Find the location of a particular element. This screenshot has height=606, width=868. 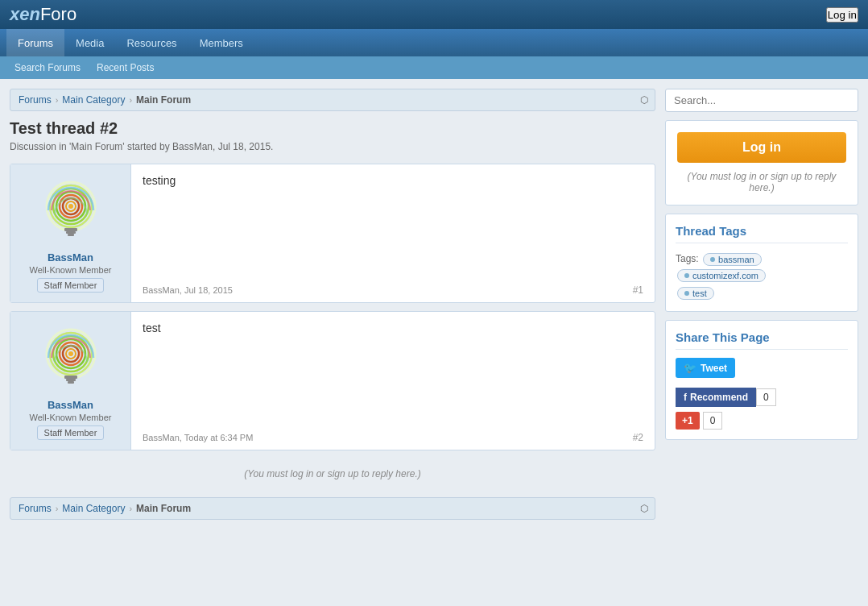

search-input is located at coordinates (762, 100).